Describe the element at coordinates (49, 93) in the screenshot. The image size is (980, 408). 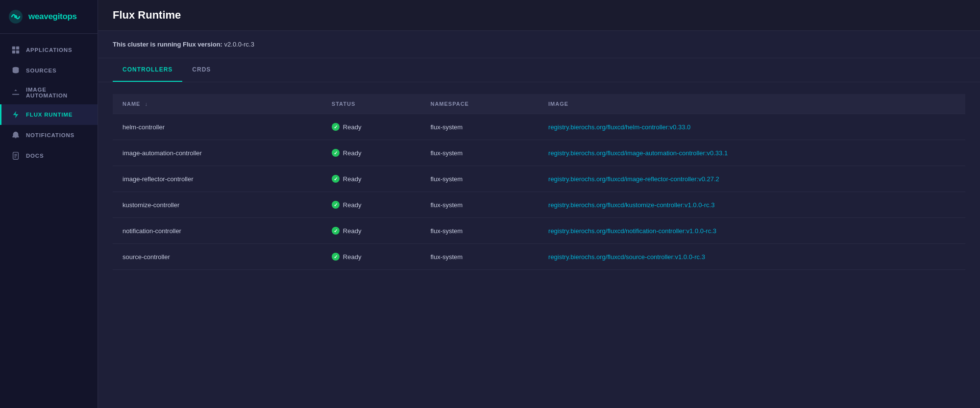
I see `sidebar-item-image-automation: Image Automation` at that location.